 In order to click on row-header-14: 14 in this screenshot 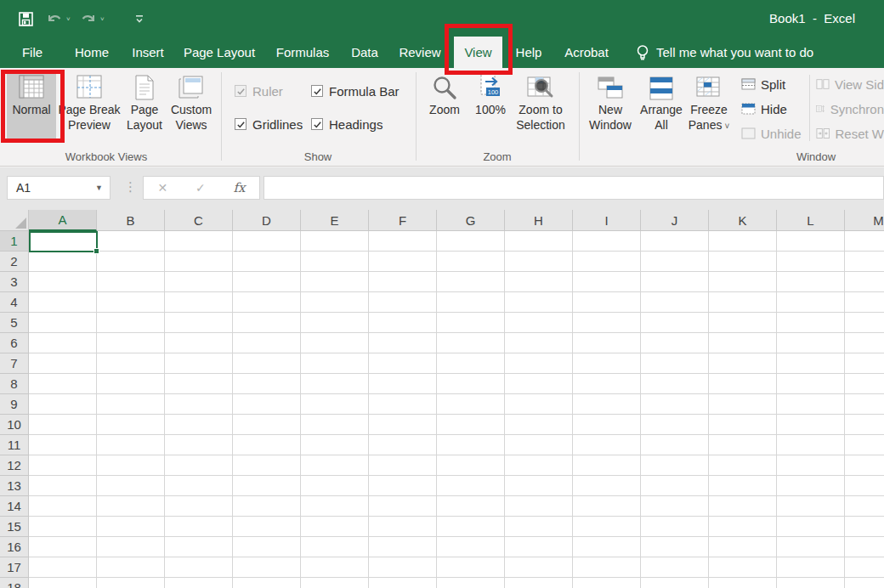, I will do `click(14, 506)`.